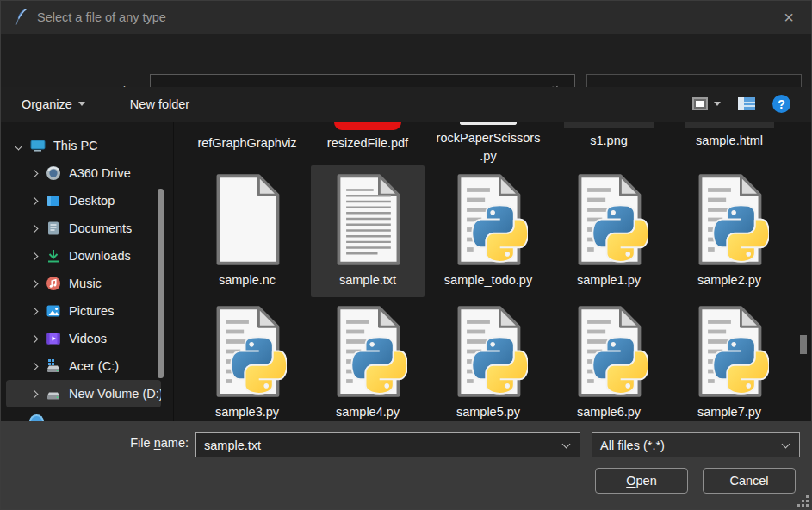 The height and width of the screenshot is (510, 812). What do you see at coordinates (368, 126) in the screenshot?
I see `pdf-icon-partial` at bounding box center [368, 126].